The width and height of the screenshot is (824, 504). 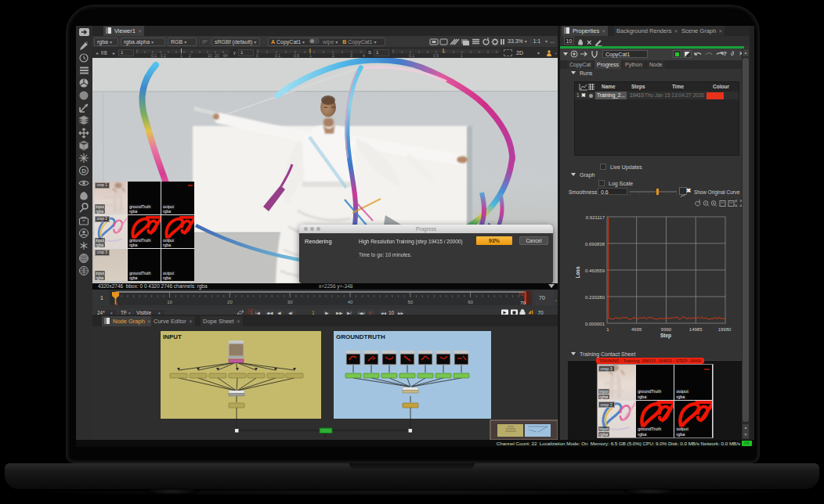 What do you see at coordinates (595, 244) in the screenshot?
I see `svg-text: 0.690838` at bounding box center [595, 244].